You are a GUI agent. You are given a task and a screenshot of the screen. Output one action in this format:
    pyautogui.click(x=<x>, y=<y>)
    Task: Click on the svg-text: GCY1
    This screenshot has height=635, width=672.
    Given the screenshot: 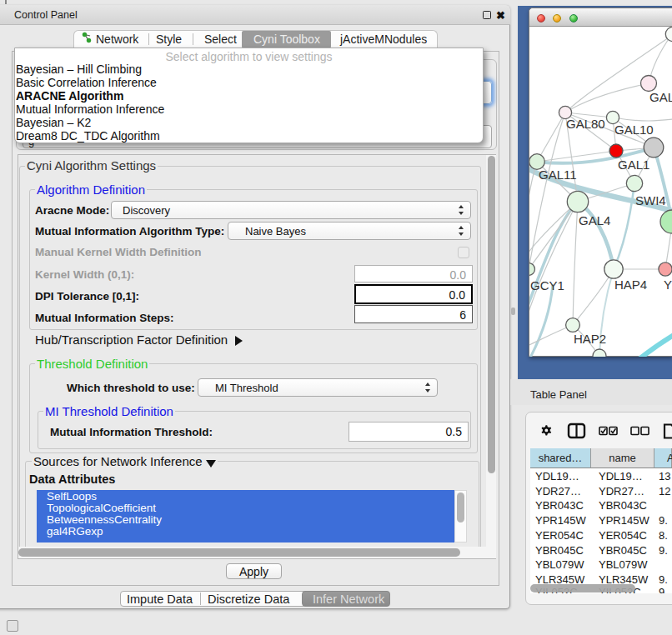 What is the action you would take?
    pyautogui.click(x=547, y=285)
    